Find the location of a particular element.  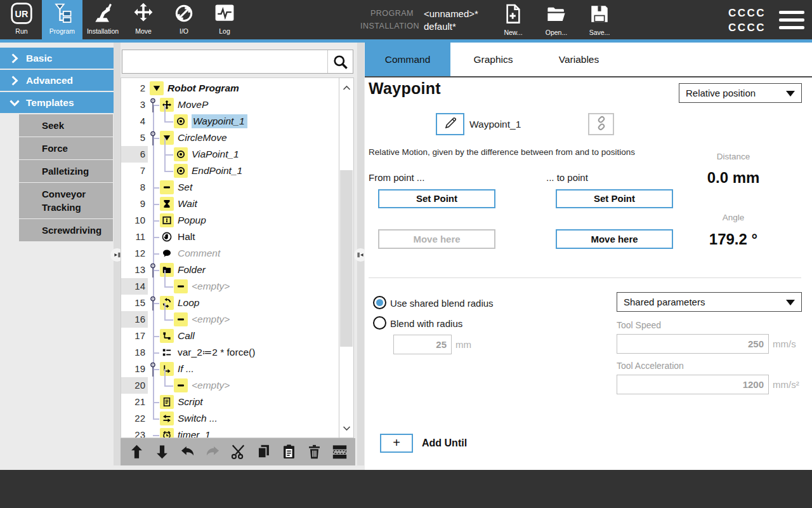

tab-graphics: Graphics is located at coordinates (494, 60).